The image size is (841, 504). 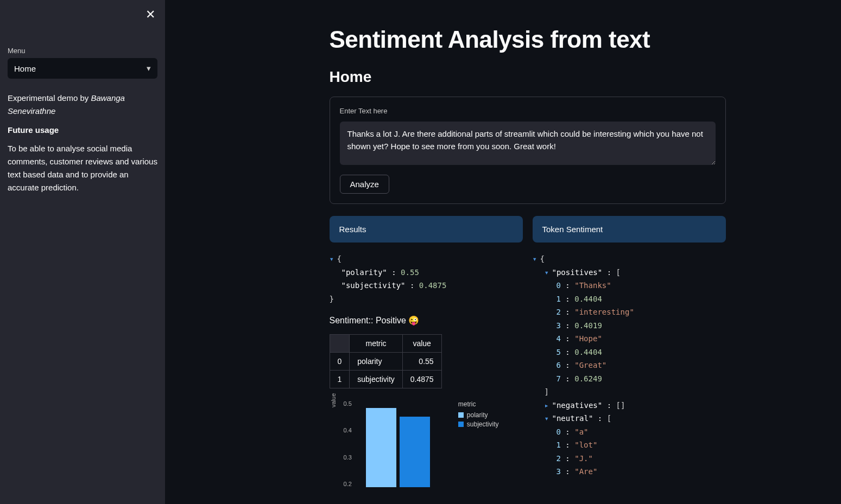 What do you see at coordinates (25, 68) in the screenshot?
I see `menu-select-value: Home` at bounding box center [25, 68].